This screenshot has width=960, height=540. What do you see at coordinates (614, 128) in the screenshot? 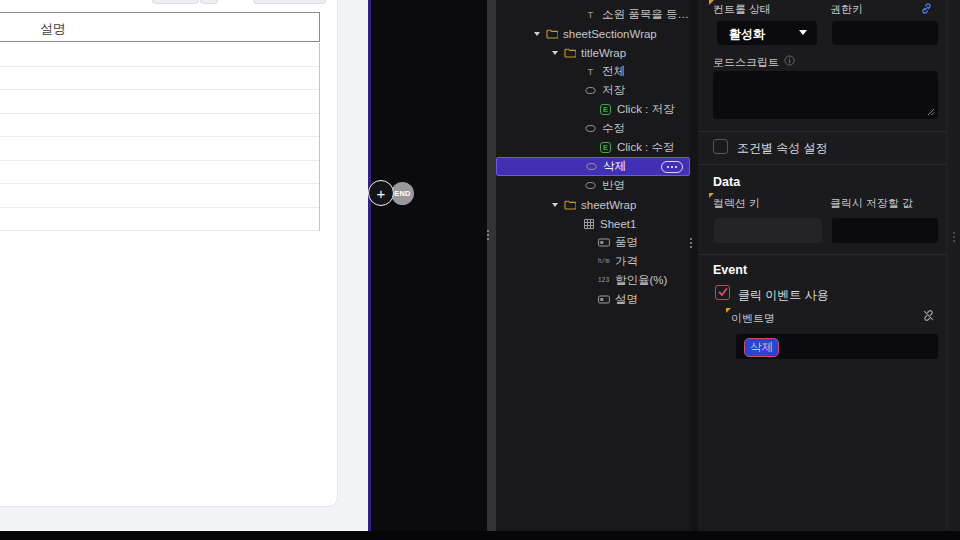
I see `tree-row-label: 수정` at bounding box center [614, 128].